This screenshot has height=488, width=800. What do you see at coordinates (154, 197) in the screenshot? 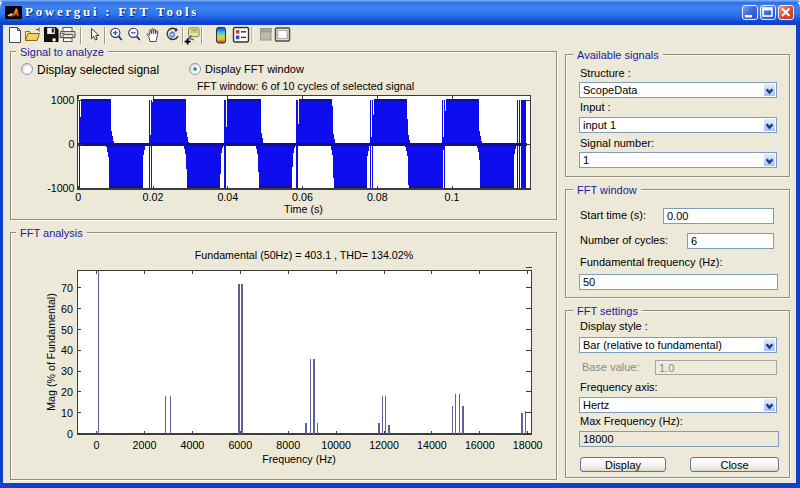
I see `svg-text: 0.02` at bounding box center [154, 197].